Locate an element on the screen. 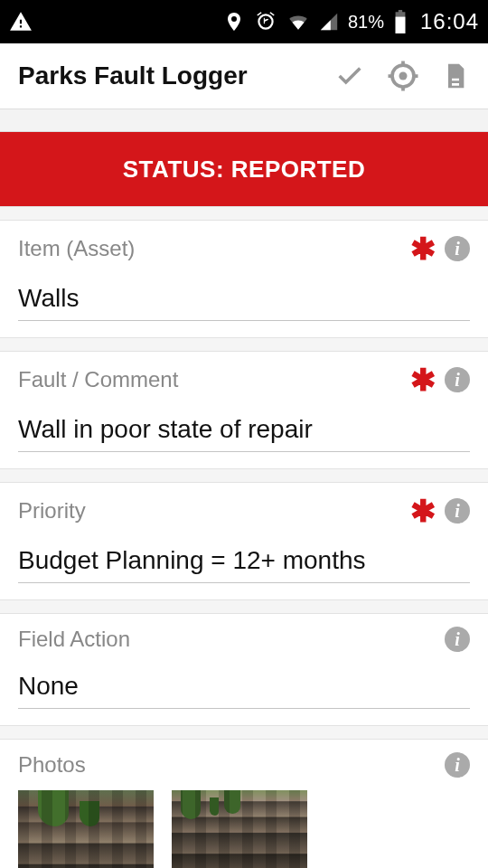  status-banner: STATUS: REPORTED is located at coordinates (244, 169).